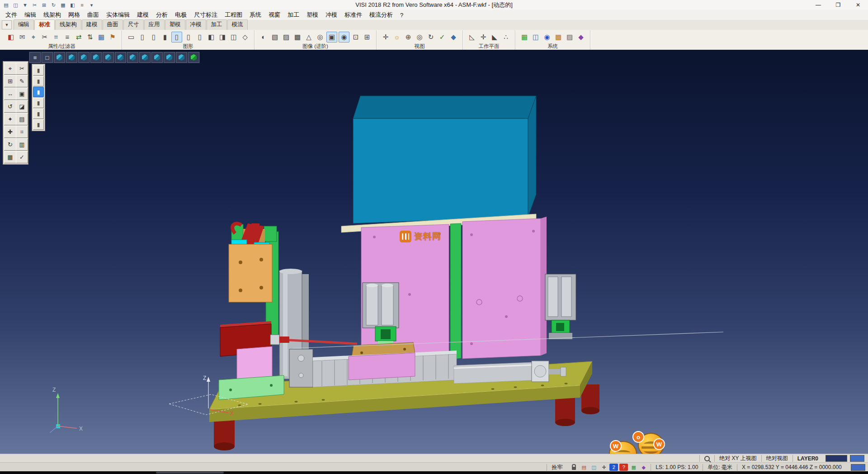  What do you see at coordinates (44, 24) in the screenshot?
I see `tab-standard: 标准` at bounding box center [44, 24].